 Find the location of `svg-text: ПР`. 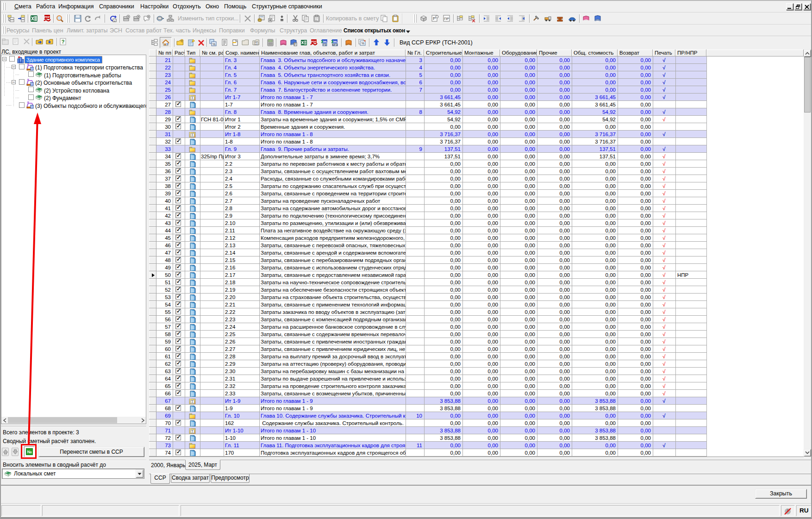

svg-text: ПР is located at coordinates (446, 19).